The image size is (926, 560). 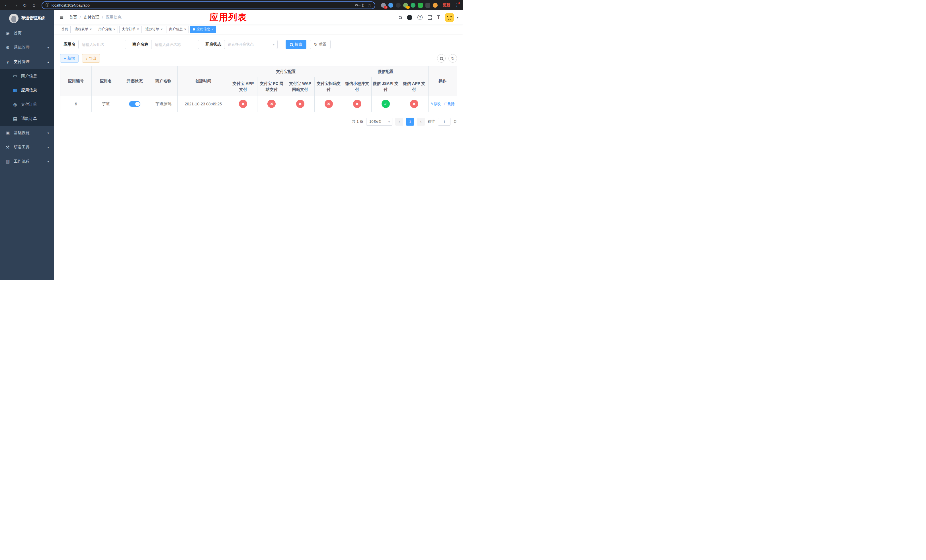 What do you see at coordinates (27, 162) in the screenshot?
I see `sidebar-item-workflow: ▥ 工作流程 ▾` at bounding box center [27, 162].